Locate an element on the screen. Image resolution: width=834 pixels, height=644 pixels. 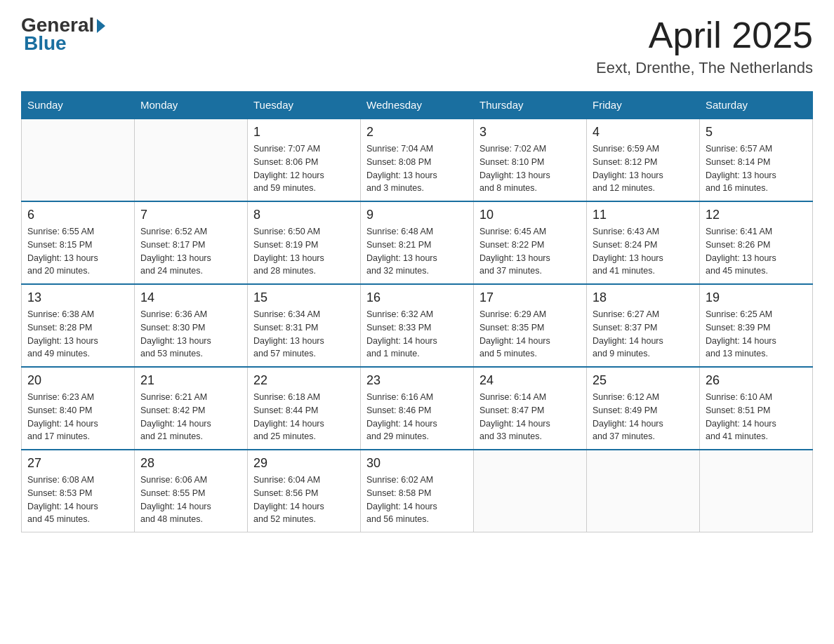
day-cell: 29Sunrise: 6:04 AM Sunset: 8:56 PM Dayli… is located at coordinates (305, 491).